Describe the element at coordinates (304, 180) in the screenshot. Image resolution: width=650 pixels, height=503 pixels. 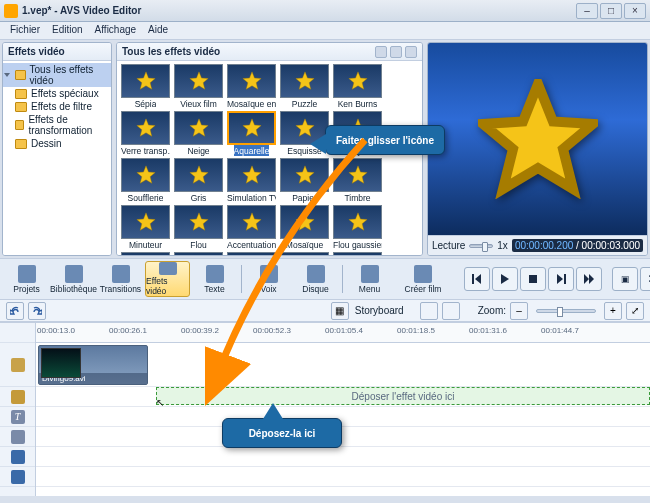
I see `effect-thumb: Papier` at that location.